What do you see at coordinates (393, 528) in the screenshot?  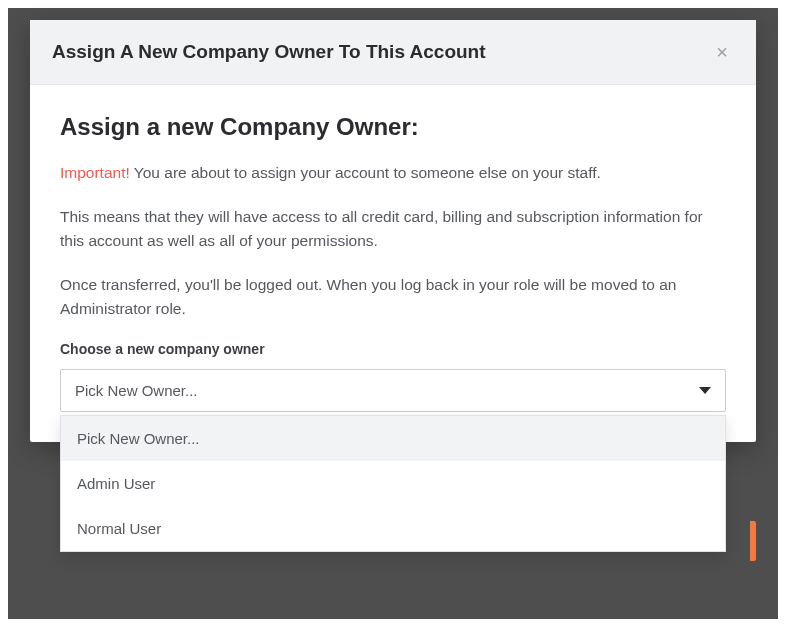 I see `owner-option-normal: Normal User` at bounding box center [393, 528].